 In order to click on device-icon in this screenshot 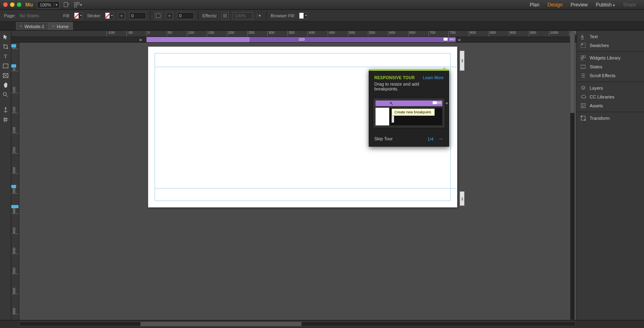, I will do `click(446, 39)`.